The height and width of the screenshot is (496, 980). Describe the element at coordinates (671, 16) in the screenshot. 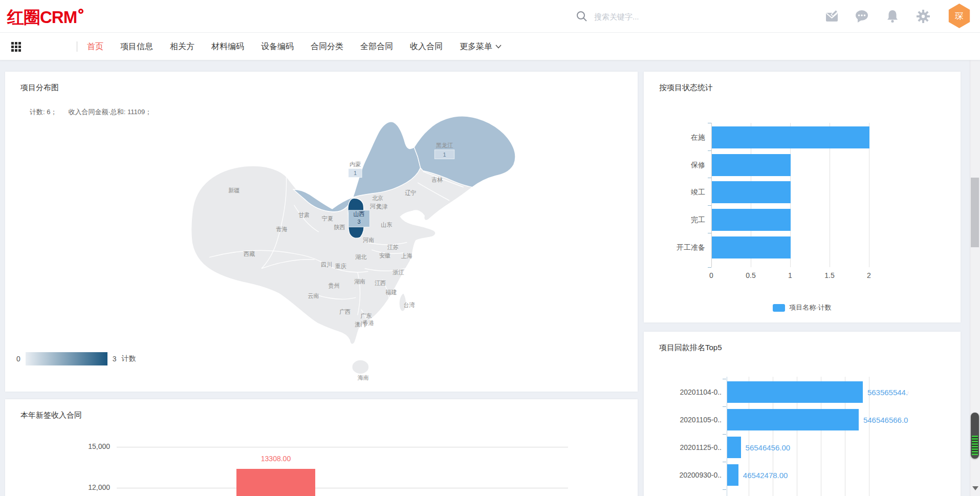

I see `search-input` at that location.